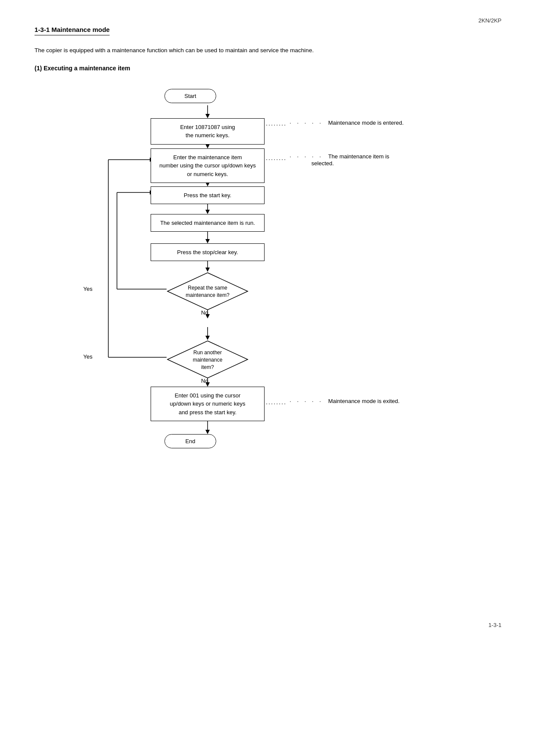 This screenshot has width=536, height=756. I want to click on step4-process: The selected maintenance item is run., so click(208, 223).